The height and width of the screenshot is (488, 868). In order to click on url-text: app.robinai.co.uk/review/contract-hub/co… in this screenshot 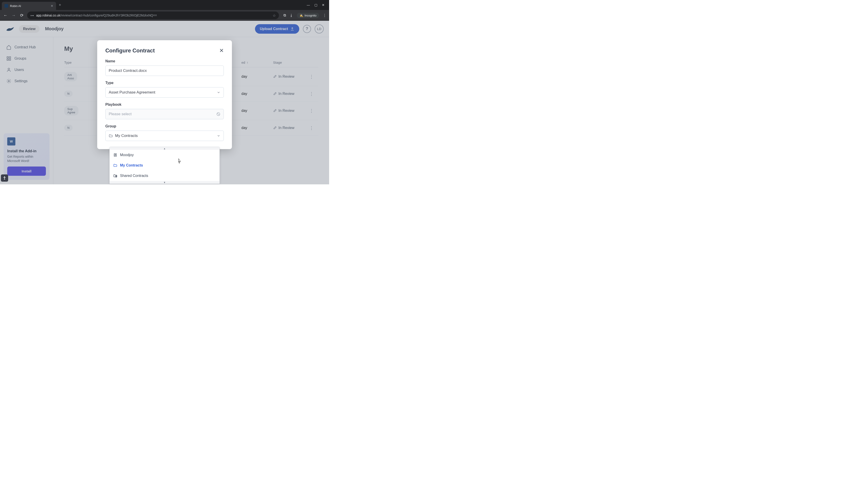, I will do `click(96, 15)`.